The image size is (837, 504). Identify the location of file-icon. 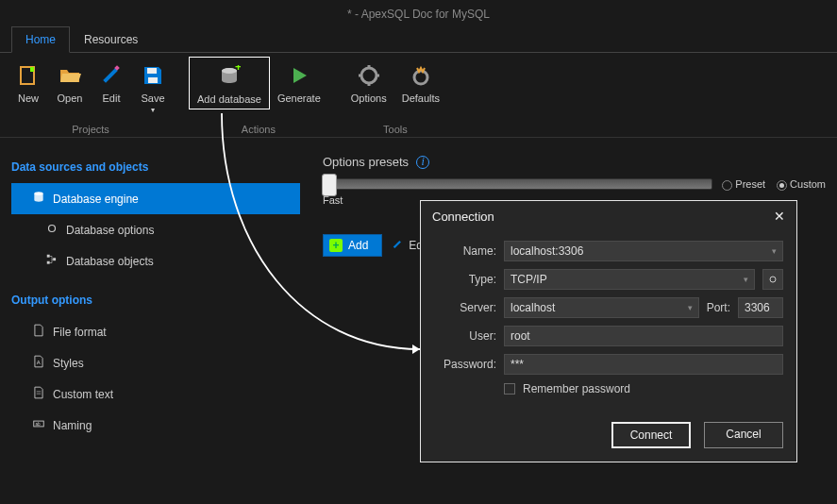
(39, 332).